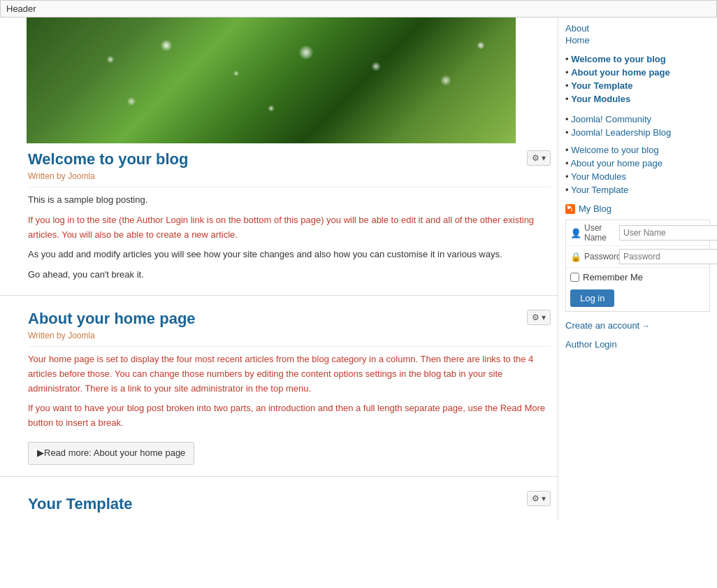  I want to click on sidebar-nav-about: About, so click(637, 28).